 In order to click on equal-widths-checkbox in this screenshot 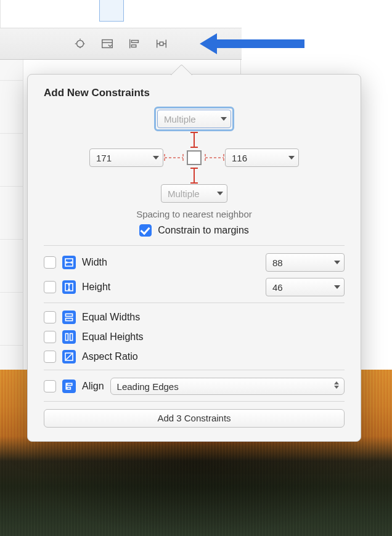, I will do `click(50, 317)`.